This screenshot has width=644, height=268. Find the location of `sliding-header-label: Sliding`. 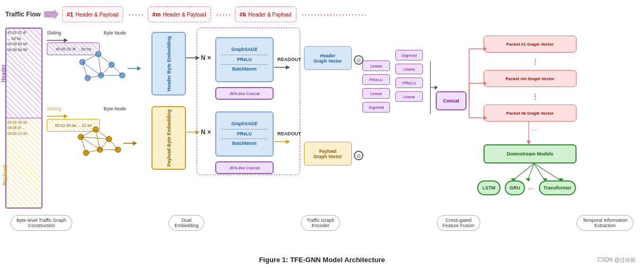

sliding-header-label: Sliding is located at coordinates (57, 33).